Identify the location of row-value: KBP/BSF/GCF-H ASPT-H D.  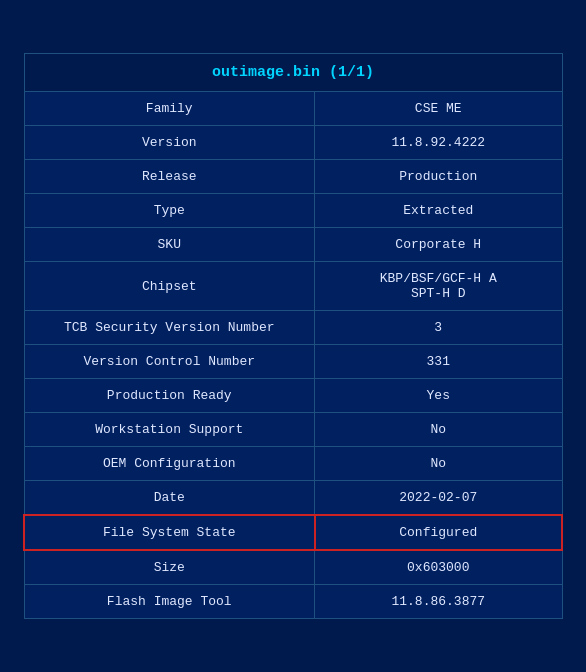
(438, 286).